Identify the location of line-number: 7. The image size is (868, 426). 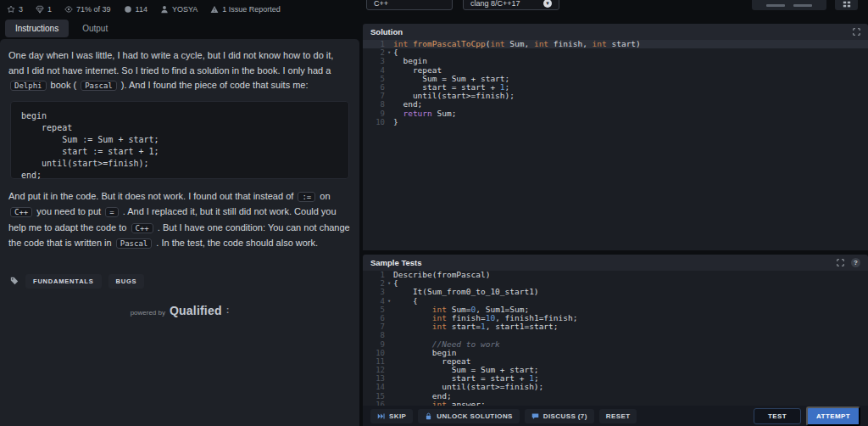
(374, 327).